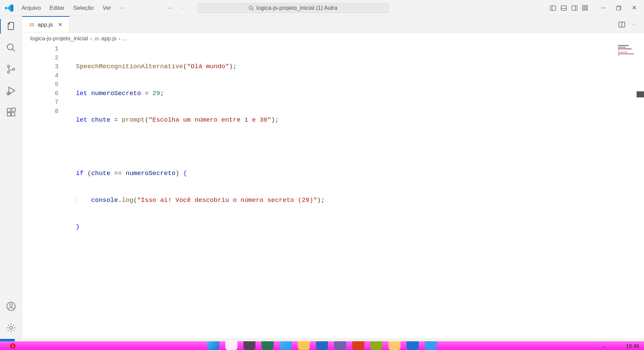  Describe the element at coordinates (622, 25) in the screenshot. I see `split-editor-icon` at that location.